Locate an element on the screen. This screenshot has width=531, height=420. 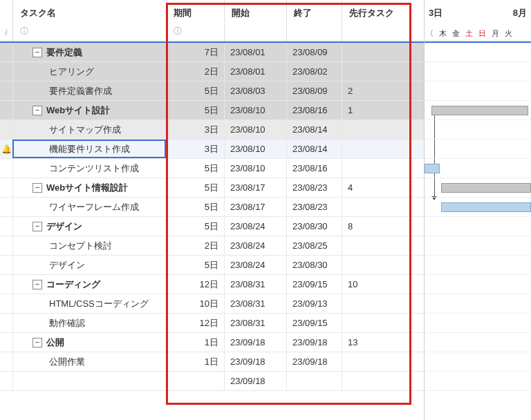
cell-task-name: デザイン is located at coordinates (89, 265).